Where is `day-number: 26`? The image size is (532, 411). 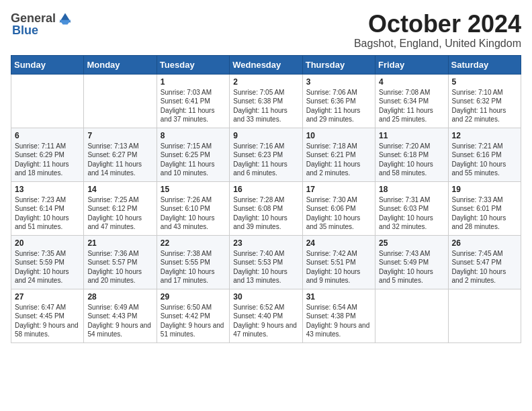
day-number: 26 is located at coordinates (485, 243).